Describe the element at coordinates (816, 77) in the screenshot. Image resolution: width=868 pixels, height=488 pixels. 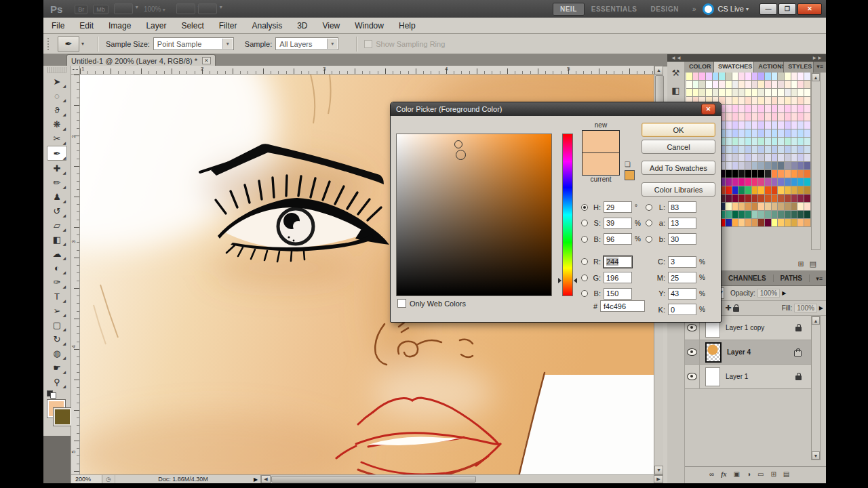
I see `scroll-up-icon: ▲` at that location.